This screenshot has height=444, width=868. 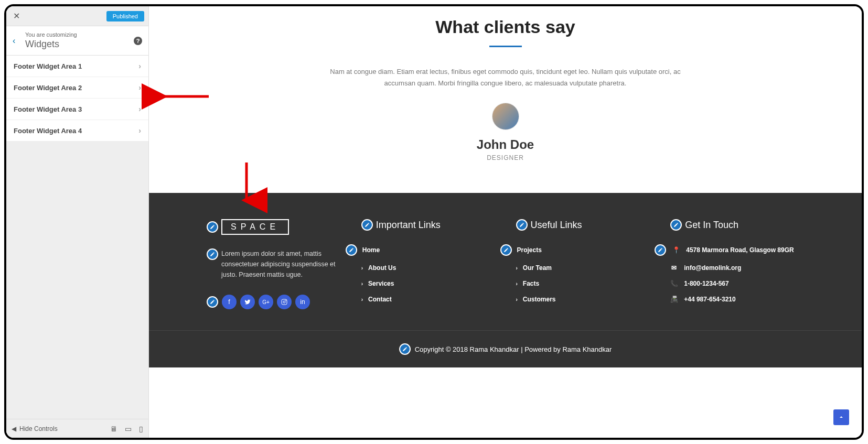 I want to click on device-preview-toggles: 🖥 ▭ ▯, so click(x=127, y=429).